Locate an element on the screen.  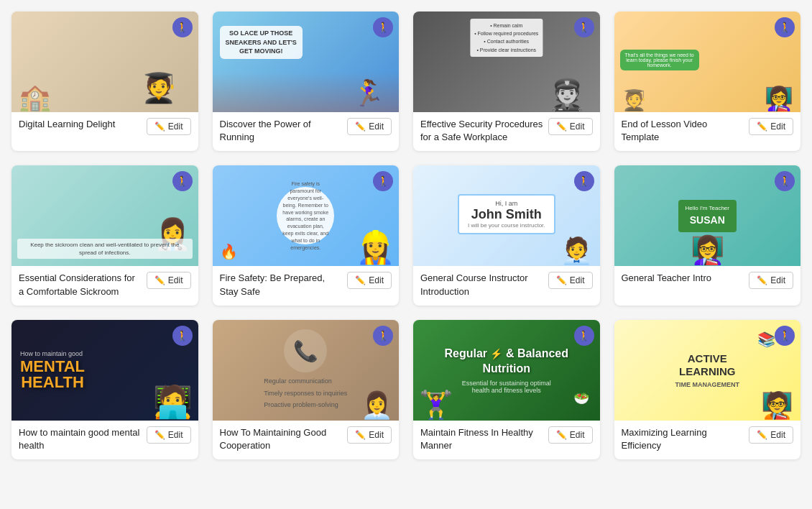
card-body-5: Essential Considerations for a Comfortab… is located at coordinates (105, 285).